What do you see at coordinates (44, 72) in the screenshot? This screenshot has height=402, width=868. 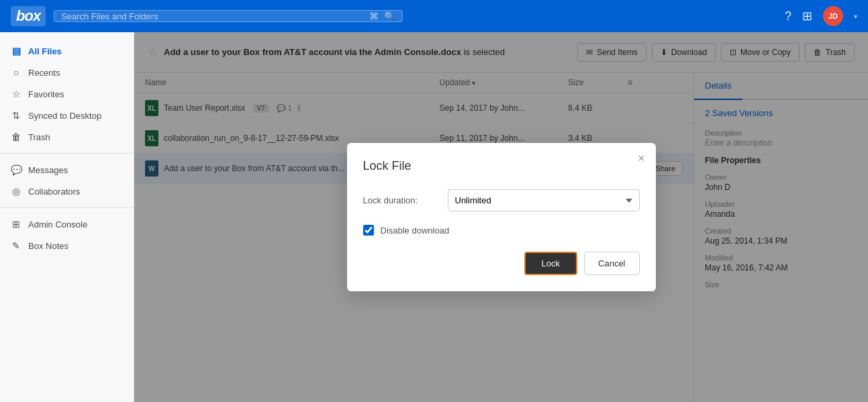 I see `sidebar-item-label: Recents` at bounding box center [44, 72].